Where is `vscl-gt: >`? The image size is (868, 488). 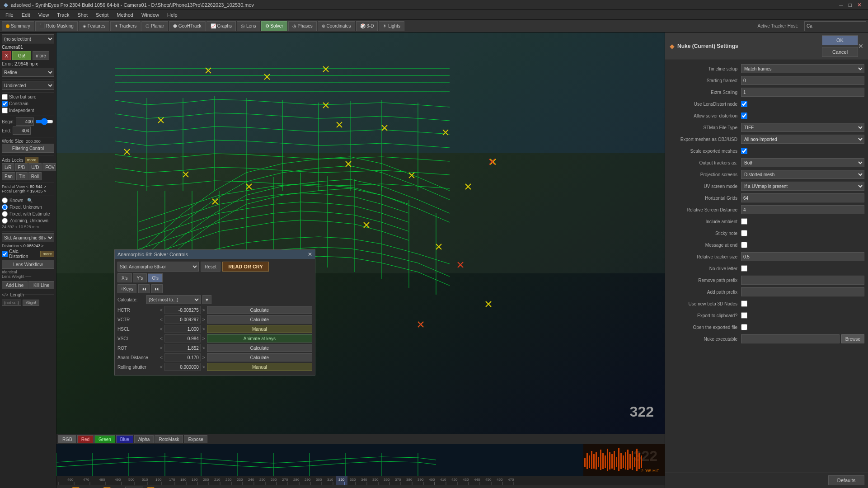 vscl-gt: > is located at coordinates (204, 339).